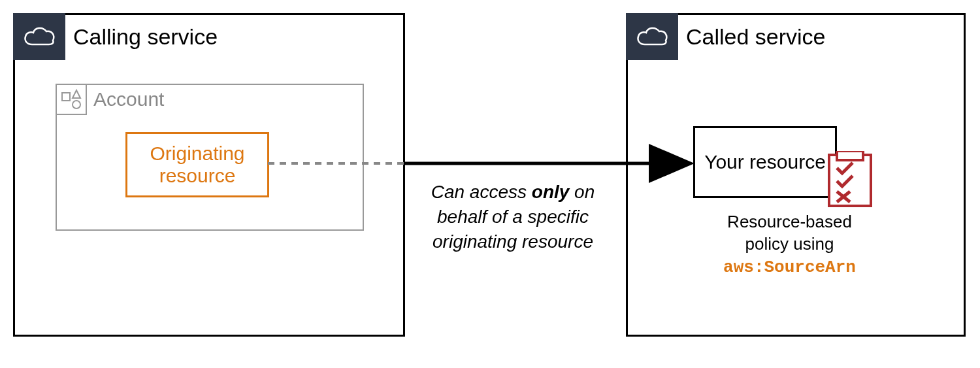 The image size is (980, 368). I want to click on policy-line-2: policy using, so click(790, 244).